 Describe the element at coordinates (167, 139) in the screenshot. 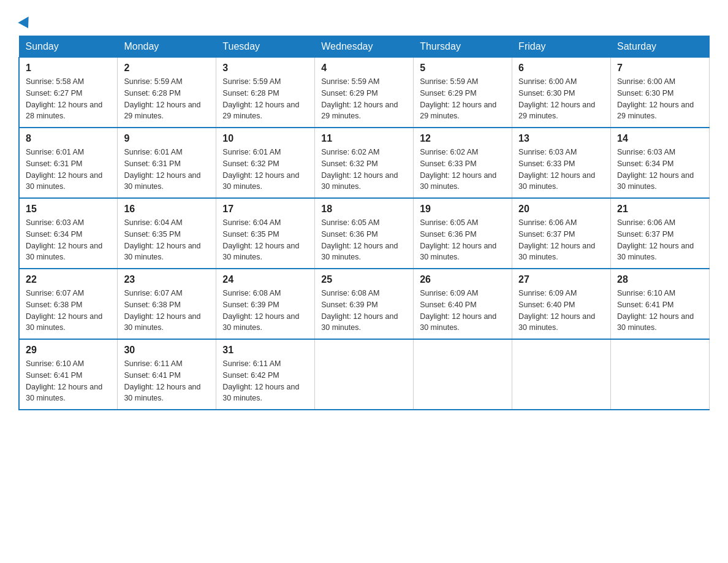

I see `day-number: 9` at that location.